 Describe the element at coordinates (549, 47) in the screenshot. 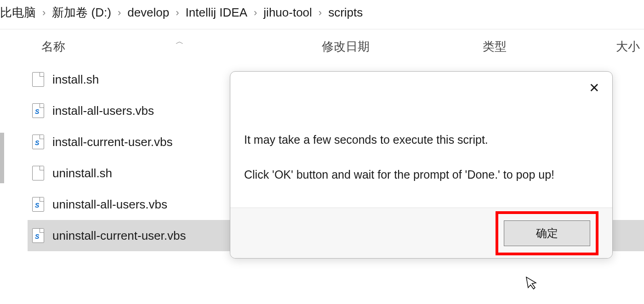

I see `column-header-type: 类型` at that location.